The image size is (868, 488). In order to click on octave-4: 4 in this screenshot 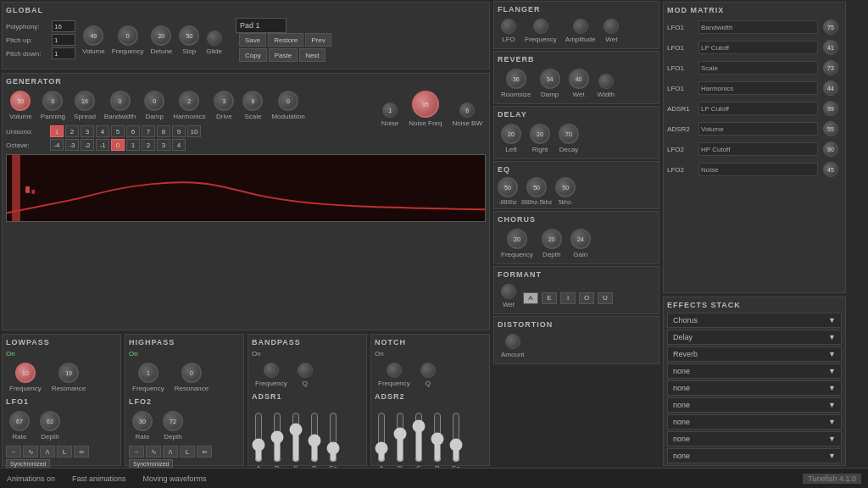, I will do `click(179, 145)`.